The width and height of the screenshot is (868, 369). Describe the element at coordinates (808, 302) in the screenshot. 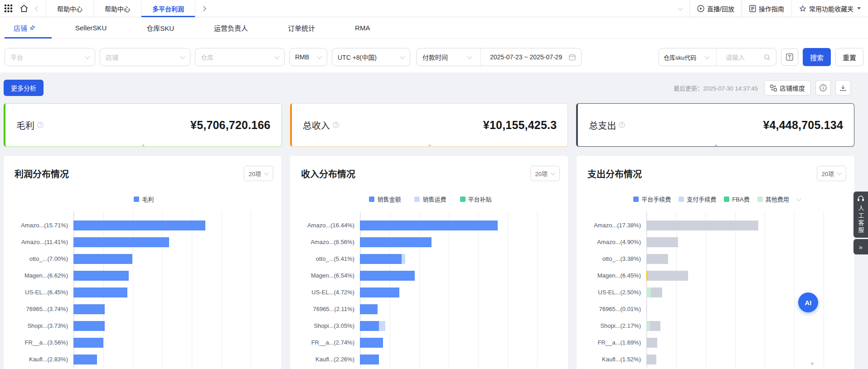

I see `ai-assistant-button: AI` at that location.